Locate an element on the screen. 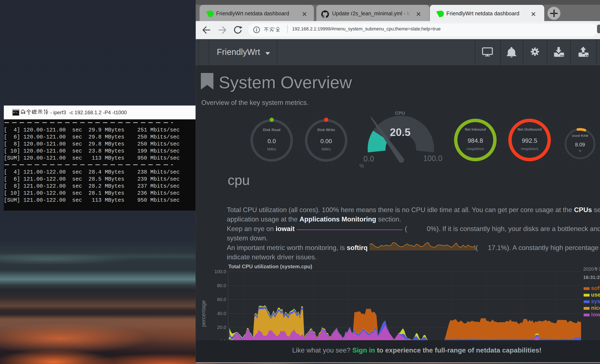 This screenshot has height=364, width=600. svg-text: 0.0 is located at coordinates (223, 339).